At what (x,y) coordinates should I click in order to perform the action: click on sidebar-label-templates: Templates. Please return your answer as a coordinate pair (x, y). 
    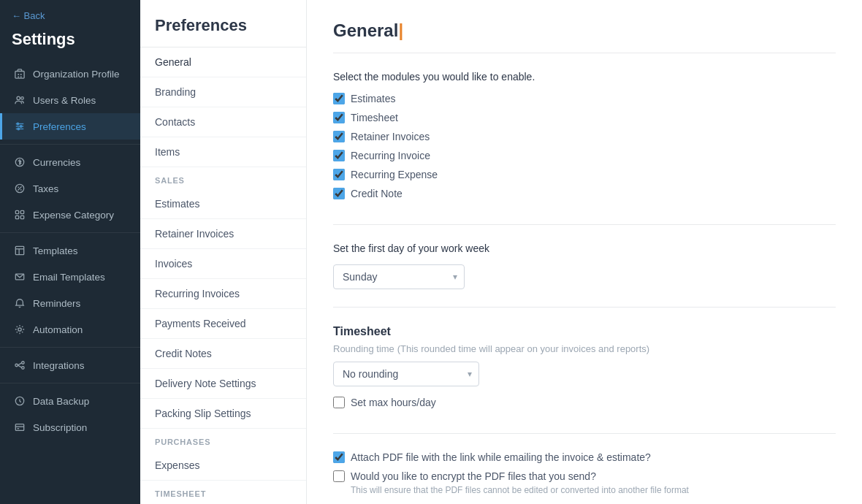
    Looking at the image, I should click on (56, 251).